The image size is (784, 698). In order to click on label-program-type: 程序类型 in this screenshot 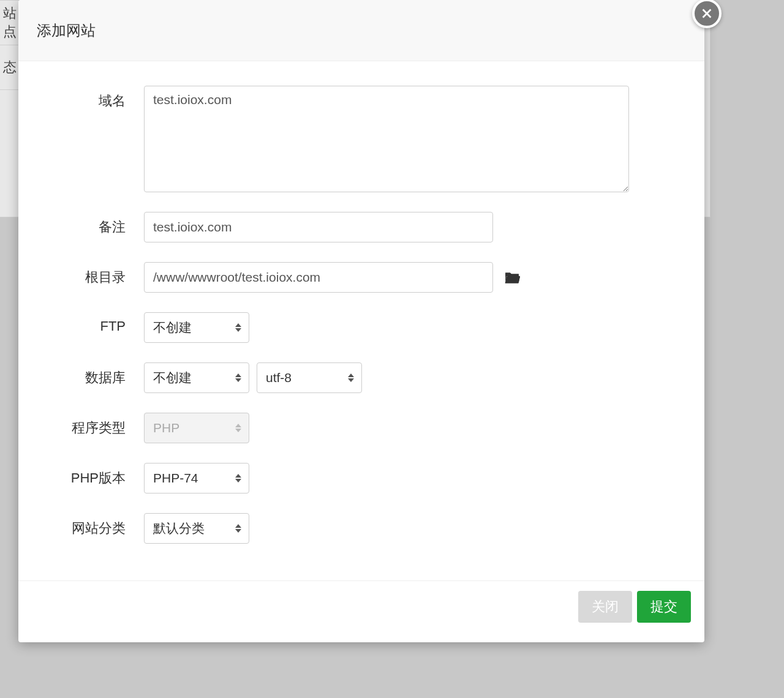, I will do `click(99, 425)`.